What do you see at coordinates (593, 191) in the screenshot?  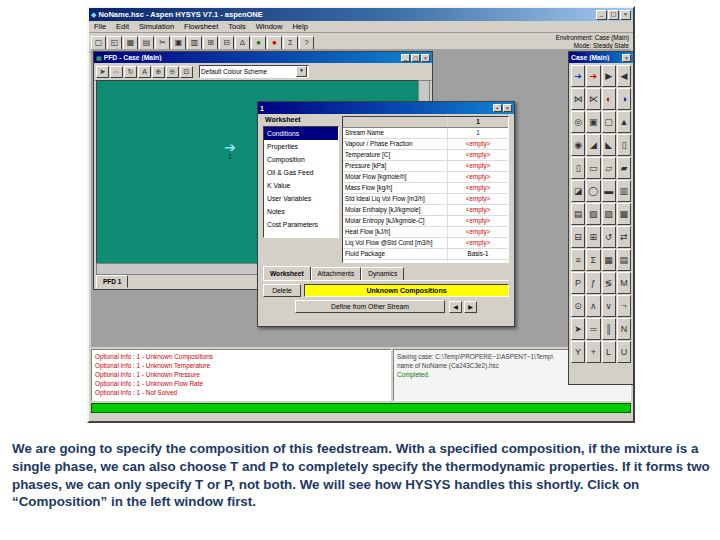 I see `cstr-icon: ◯` at bounding box center [593, 191].